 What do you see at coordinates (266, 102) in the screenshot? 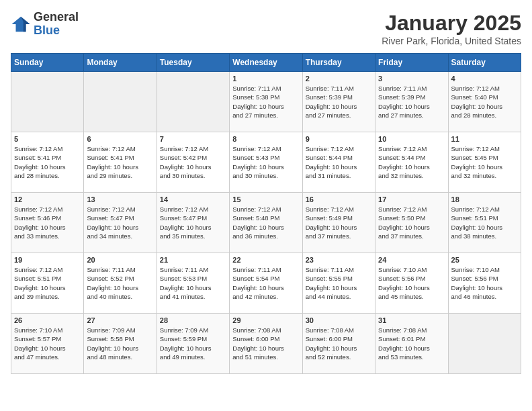
I see `week-row-1: 1Sunrise: 7:11 AM Sunset: 5:38 PM Daylig…` at bounding box center [266, 102].